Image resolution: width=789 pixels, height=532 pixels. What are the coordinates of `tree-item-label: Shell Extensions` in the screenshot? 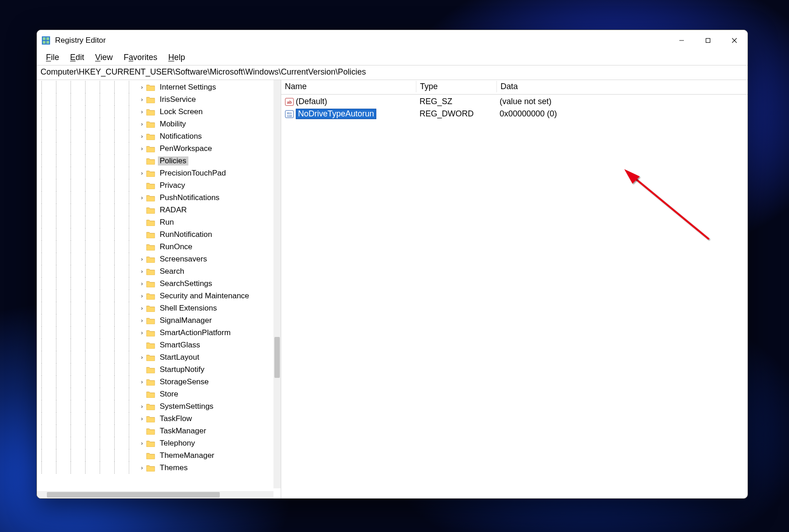 It's located at (188, 308).